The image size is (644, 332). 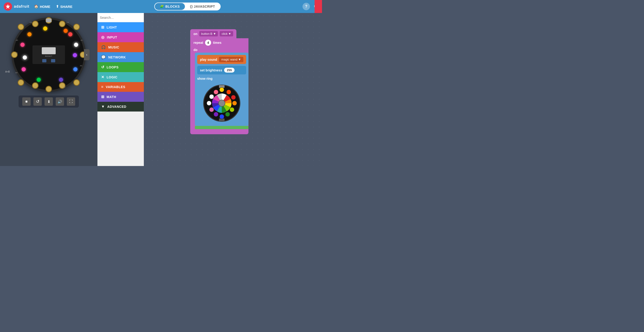 What do you see at coordinates (103, 77) in the screenshot?
I see `logic-icon: ✕` at bounding box center [103, 77].